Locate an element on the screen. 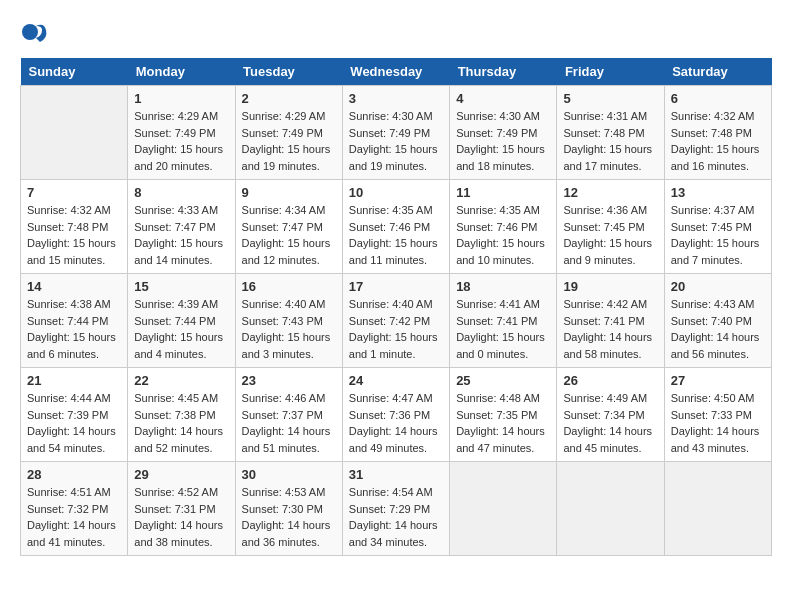 Image resolution: width=792 pixels, height=612 pixels. cell-info: Sunrise: 4:40 AMSunset: 7:43 PMDaylight:… is located at coordinates (286, 329).